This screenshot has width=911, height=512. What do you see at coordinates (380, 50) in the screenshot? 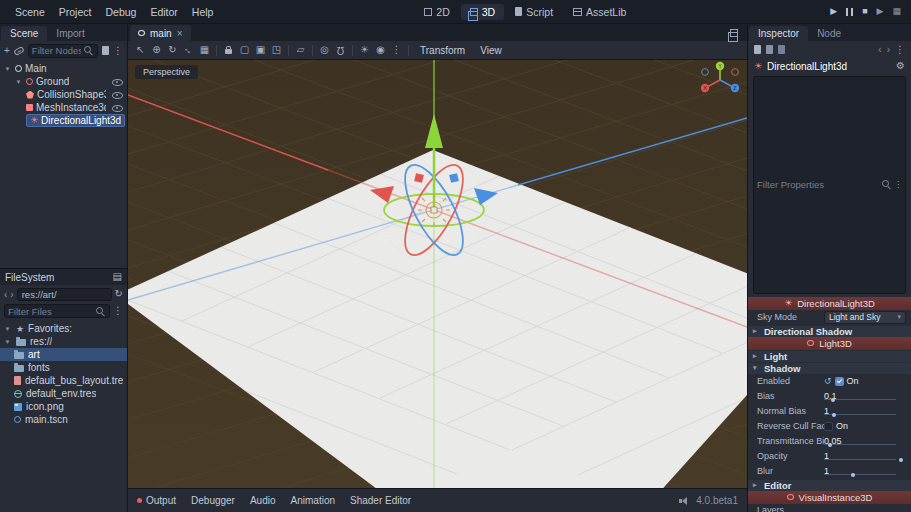
I see `preview-environment-icon: ◉` at bounding box center [380, 50].